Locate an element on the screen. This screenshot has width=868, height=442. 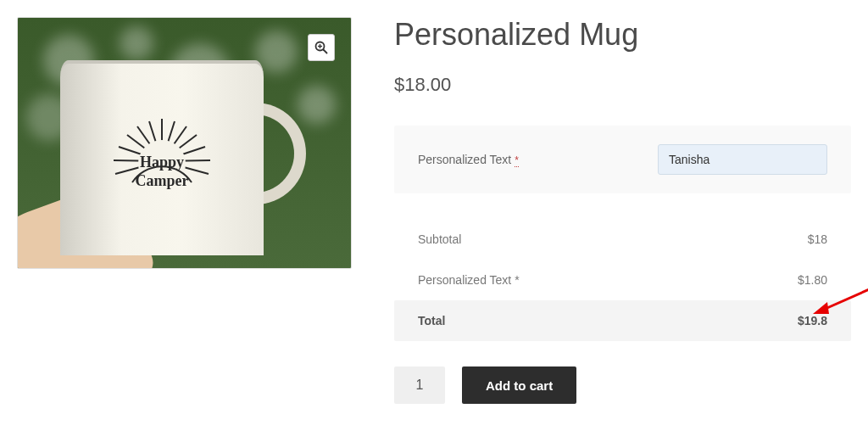
total-label: Total is located at coordinates (431, 321).